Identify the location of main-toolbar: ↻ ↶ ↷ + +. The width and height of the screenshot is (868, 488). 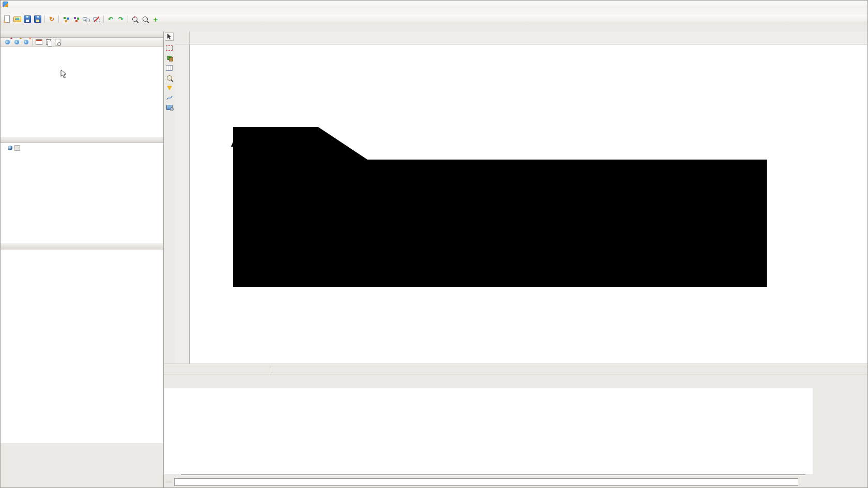
(434, 20).